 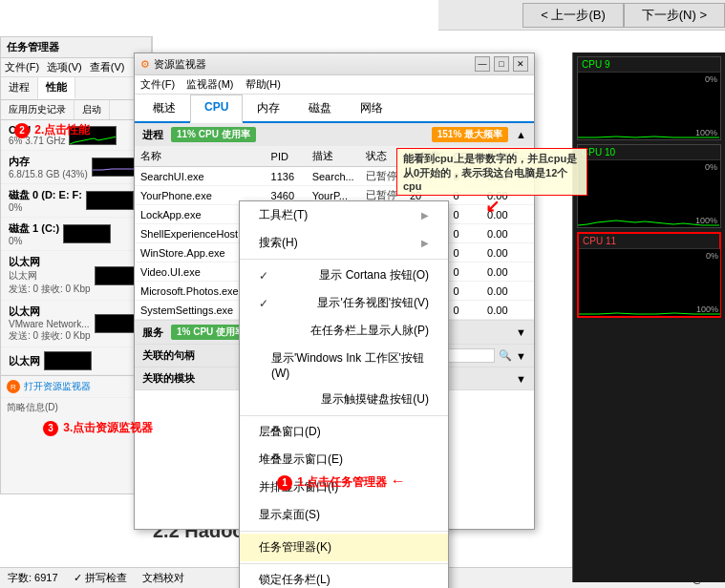 What do you see at coordinates (38, 110) in the screenshot?
I see `tab-history: 应用历史记录` at bounding box center [38, 110].